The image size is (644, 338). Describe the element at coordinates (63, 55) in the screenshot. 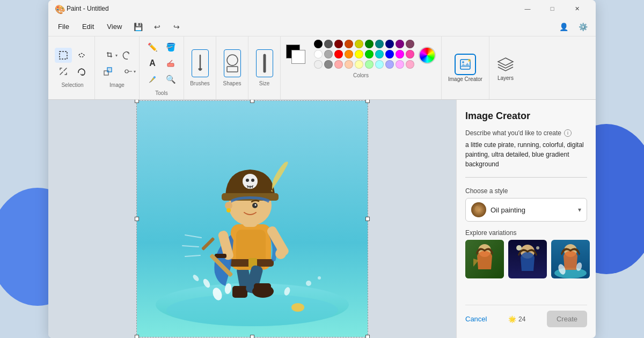

I see `selection-rect-button` at that location.